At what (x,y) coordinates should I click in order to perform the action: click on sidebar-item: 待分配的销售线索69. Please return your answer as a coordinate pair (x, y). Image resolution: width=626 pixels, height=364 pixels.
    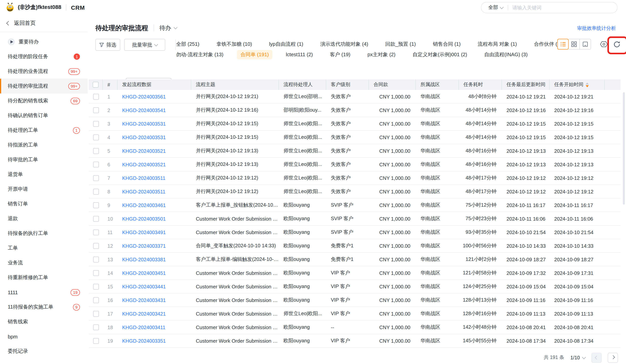
    Looking at the image, I should click on (44, 101).